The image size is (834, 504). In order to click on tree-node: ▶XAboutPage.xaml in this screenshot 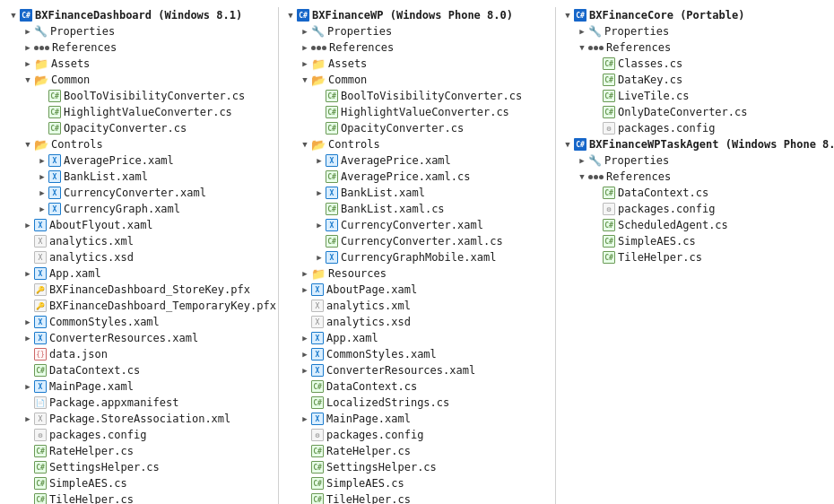, I will do `click(417, 290)`.